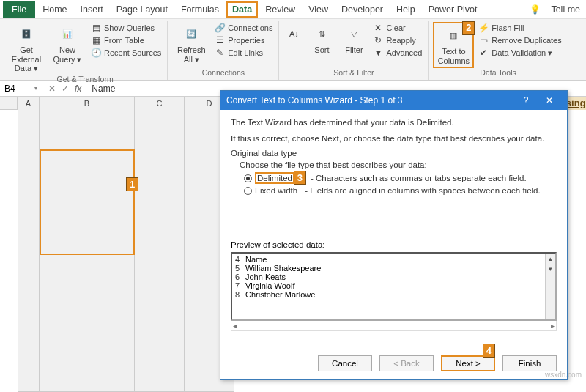  What do you see at coordinates (407, 363) in the screenshot?
I see `back-button: < Back` at bounding box center [407, 363].